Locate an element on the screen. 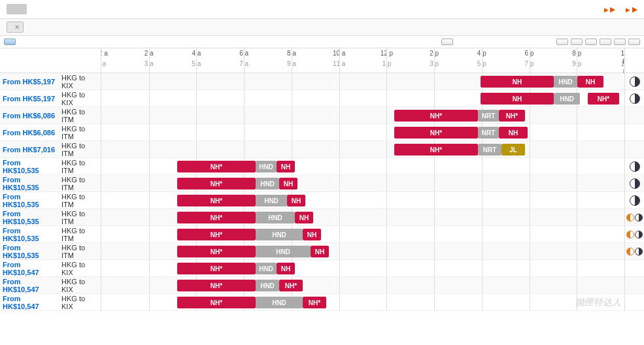 Image resolution: width=644 pixels, height=345 pixels. price-link-12: From HK$10,547 is located at coordinates (21, 286).